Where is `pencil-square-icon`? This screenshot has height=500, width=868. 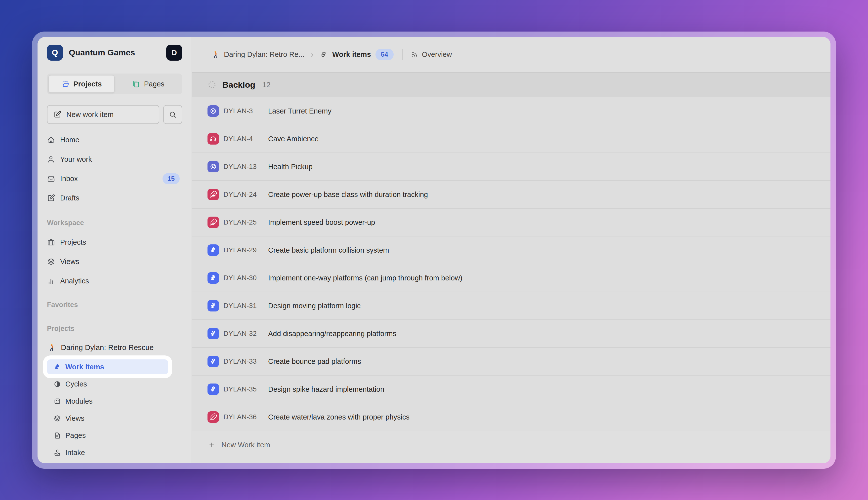 pencil-square-icon is located at coordinates (58, 115).